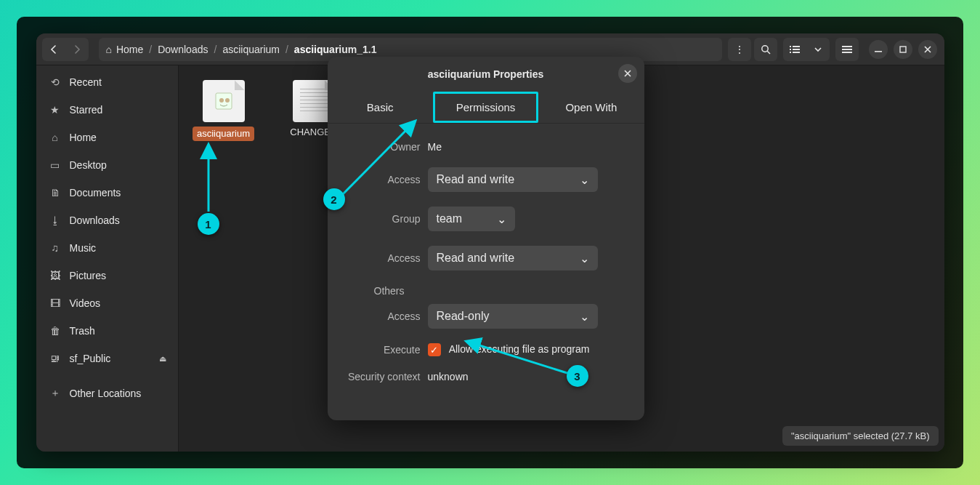  I want to click on sidebar-item-other-locations: ＋Other Locations, so click(108, 393).